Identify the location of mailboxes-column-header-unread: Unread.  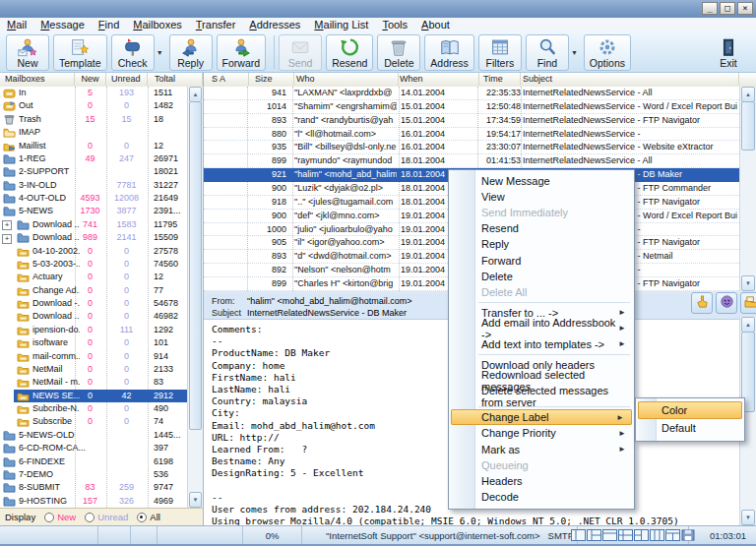
(127, 79).